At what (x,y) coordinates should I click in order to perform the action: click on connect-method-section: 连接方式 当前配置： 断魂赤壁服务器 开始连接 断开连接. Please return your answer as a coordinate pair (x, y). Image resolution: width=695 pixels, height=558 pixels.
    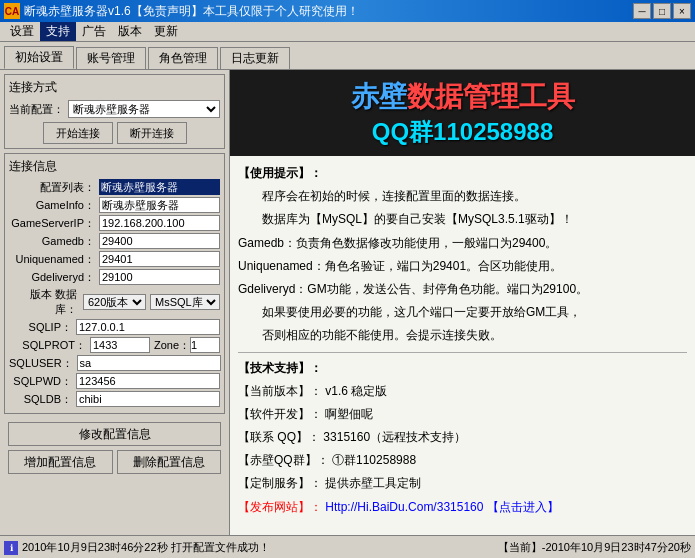
    Looking at the image, I should click on (114, 112).